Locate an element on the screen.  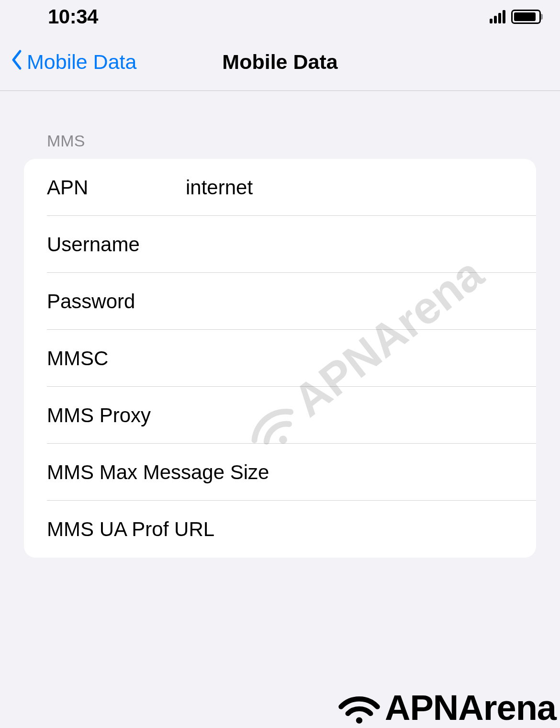
row-label: APN is located at coordinates (116, 188).